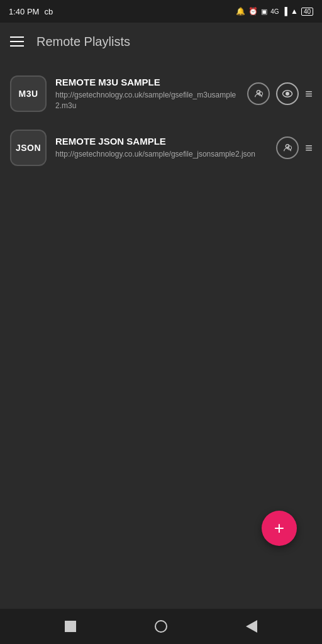 This screenshot has width=322, height=644. I want to click on carrier-display: cb, so click(48, 11).